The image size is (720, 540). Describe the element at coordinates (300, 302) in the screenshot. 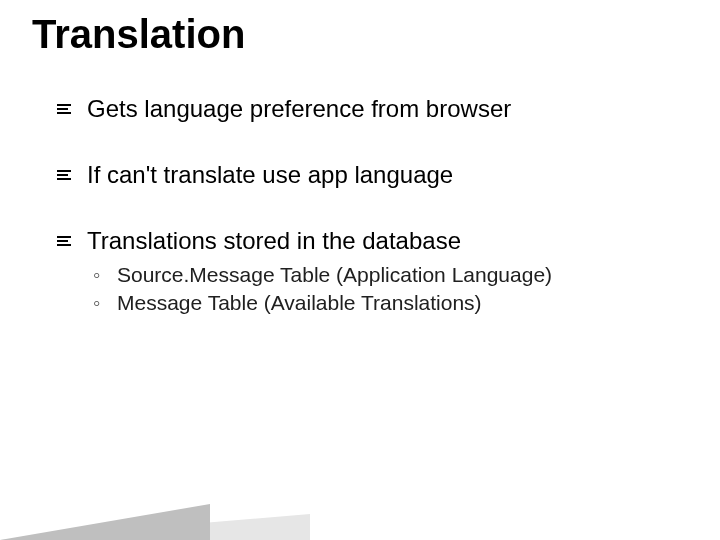

I see `sub-bullet-text: Message Table (Available Translations)` at that location.